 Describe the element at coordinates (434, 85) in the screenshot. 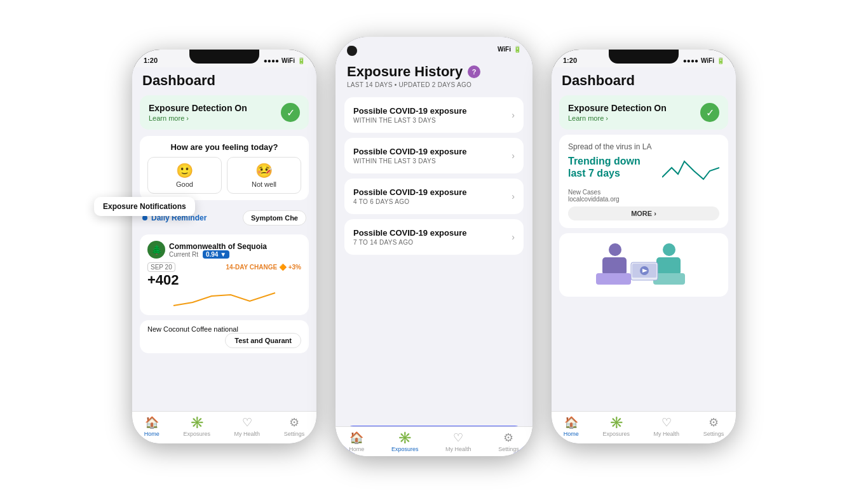

I see `eh-subtitle: LAST 14 DAYS • UPDATED 2 DAYS AGO` at that location.